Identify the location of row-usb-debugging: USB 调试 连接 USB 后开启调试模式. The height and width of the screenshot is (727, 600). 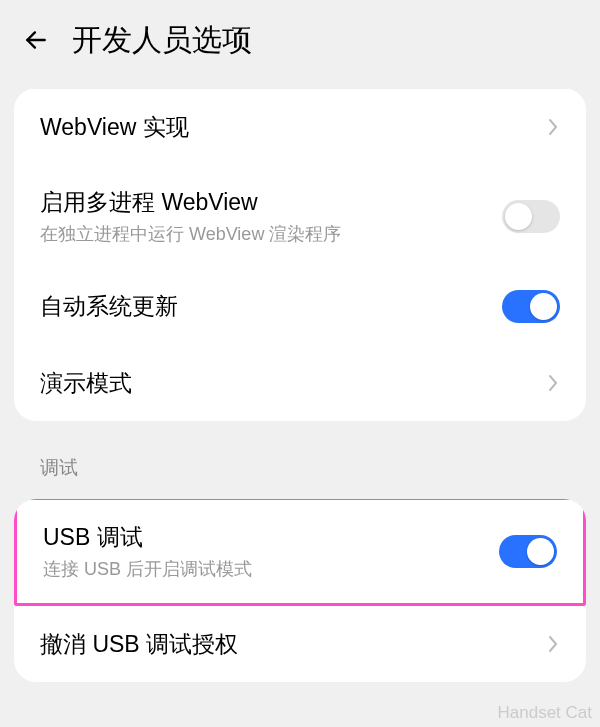
(300, 552).